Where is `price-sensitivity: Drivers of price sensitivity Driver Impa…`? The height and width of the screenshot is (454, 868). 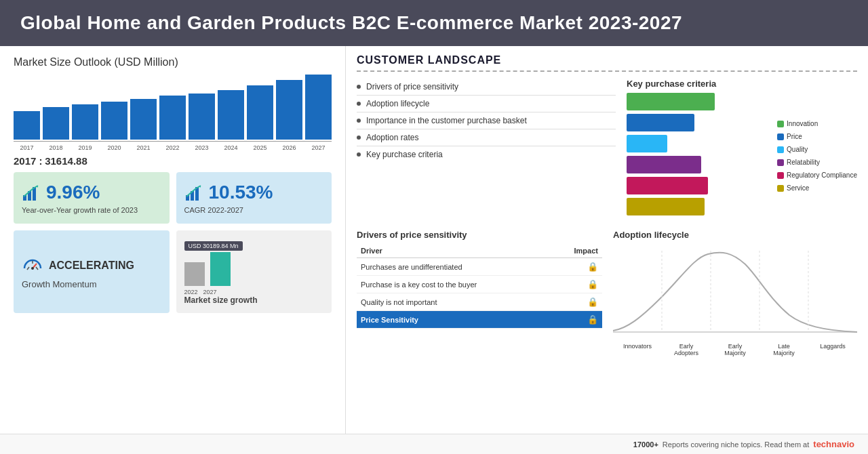
price-sensitivity: Drivers of price sensitivity Driver Impa… is located at coordinates (479, 291).